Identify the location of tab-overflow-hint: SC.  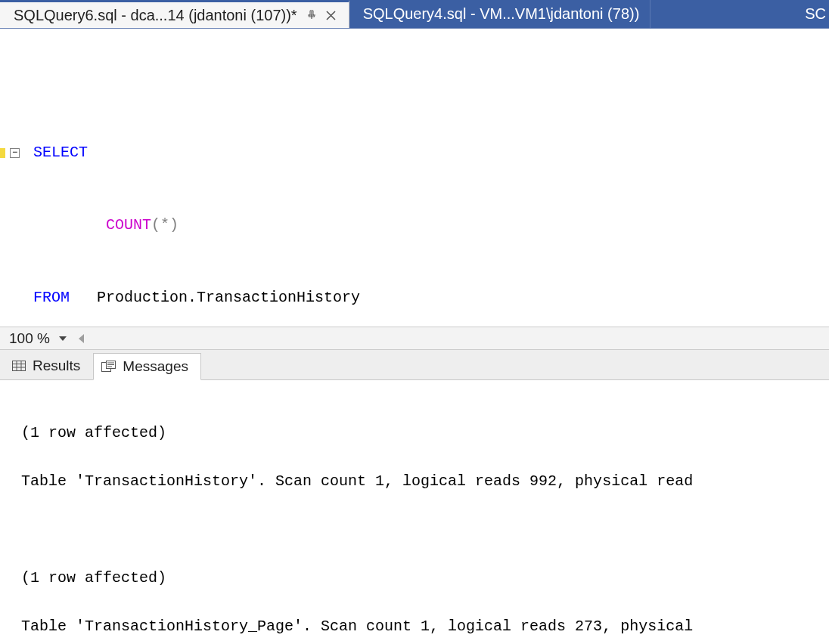
(815, 14).